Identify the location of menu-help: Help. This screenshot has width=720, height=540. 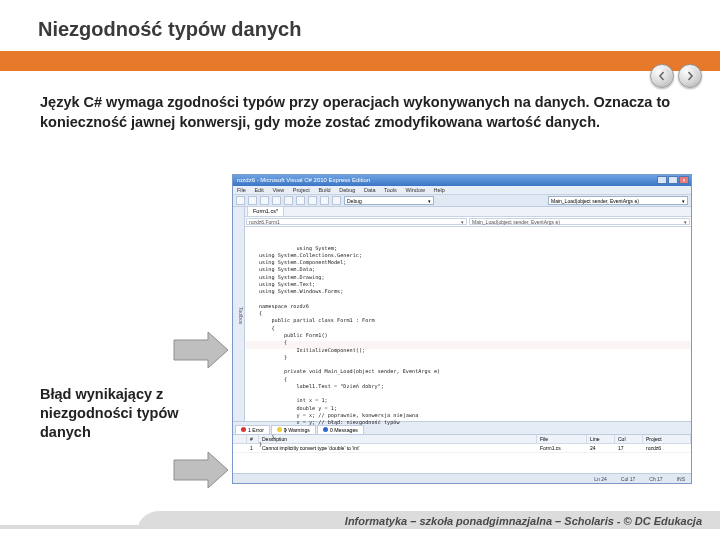
(438, 190).